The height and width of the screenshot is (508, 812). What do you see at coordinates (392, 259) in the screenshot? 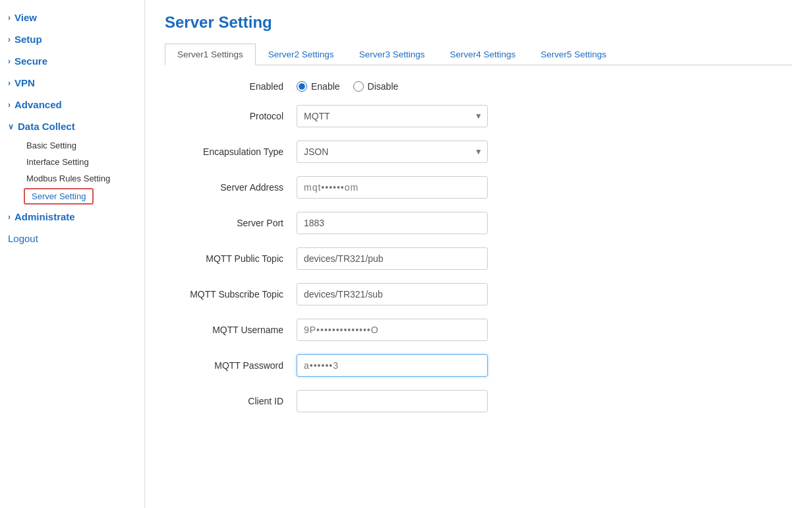
I see `mqtt-public-topic-input` at bounding box center [392, 259].